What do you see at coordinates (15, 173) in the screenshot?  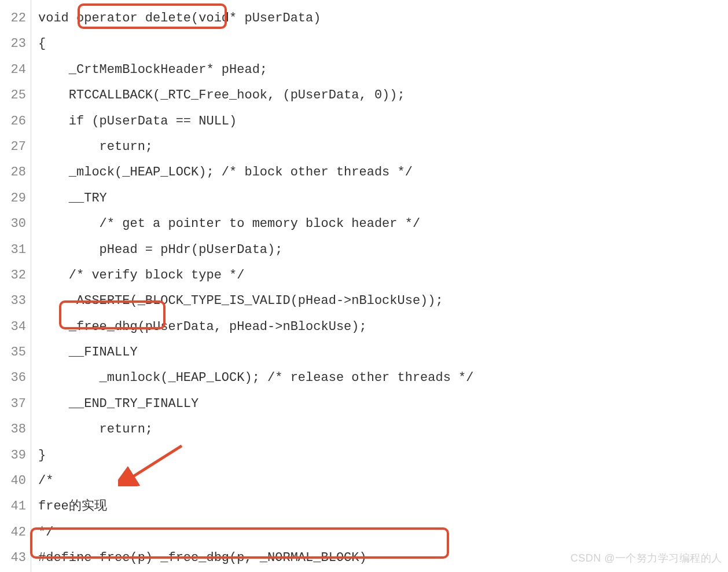 I see `line-number: 28` at bounding box center [15, 173].